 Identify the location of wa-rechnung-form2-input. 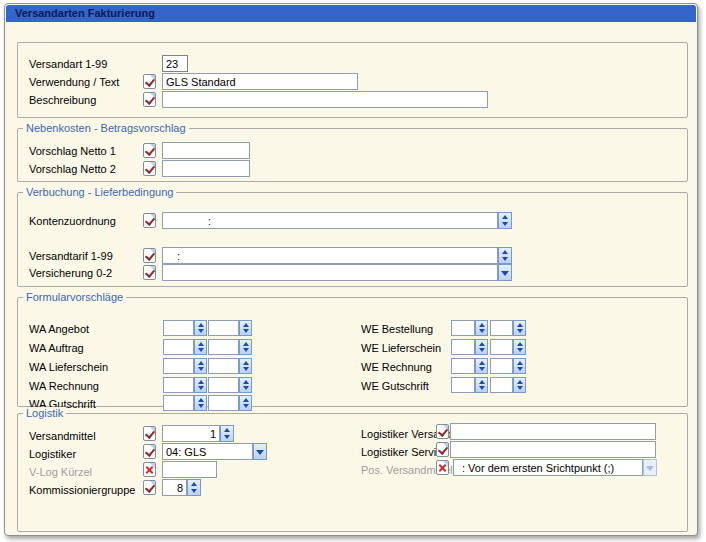
(224, 385).